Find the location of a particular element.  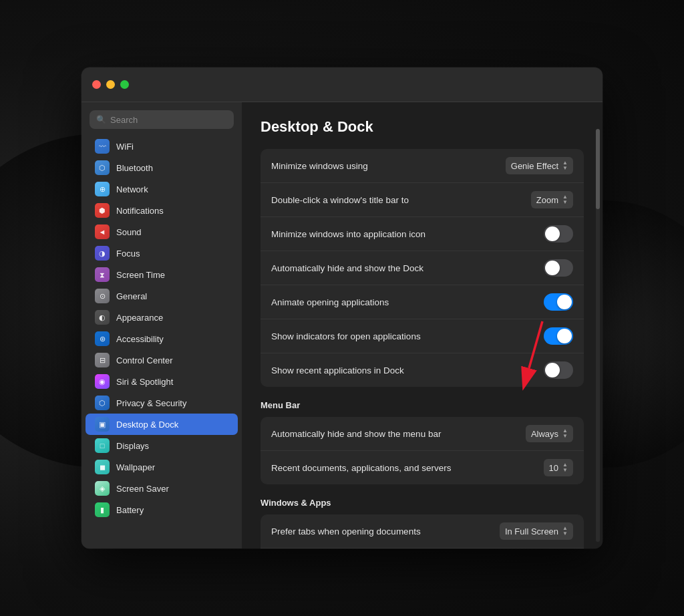

sidebar-item-privacy: ⬡Privacy & Security is located at coordinates (162, 403).